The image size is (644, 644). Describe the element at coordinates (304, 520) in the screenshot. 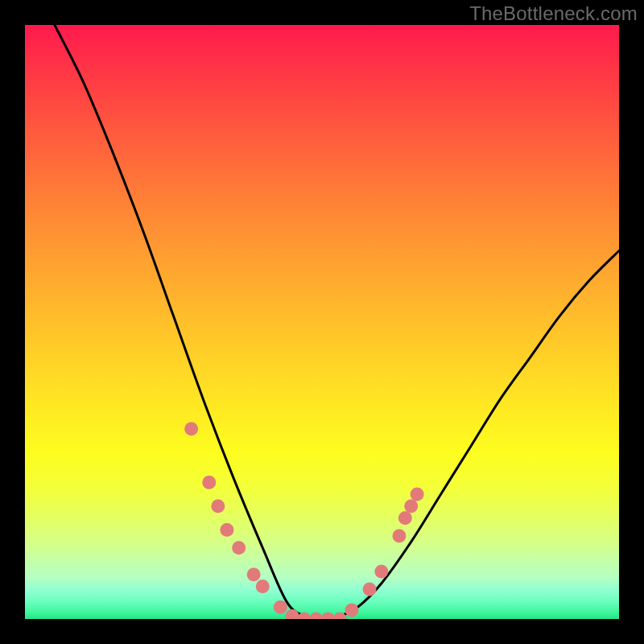

I see `highlight-markers` at that location.